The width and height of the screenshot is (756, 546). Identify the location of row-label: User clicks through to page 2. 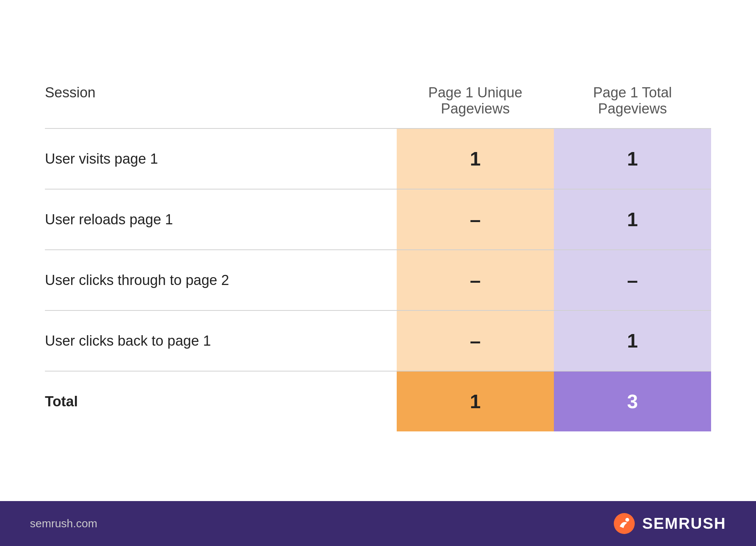
(221, 280).